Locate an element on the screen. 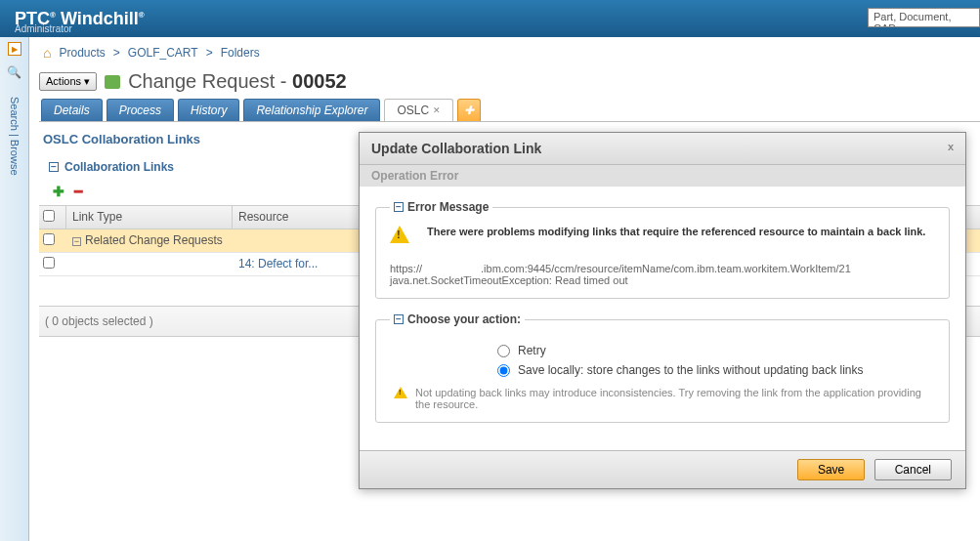 Image resolution: width=980 pixels, height=541 pixels. dialog-footer: Save Cancel is located at coordinates (662, 469).